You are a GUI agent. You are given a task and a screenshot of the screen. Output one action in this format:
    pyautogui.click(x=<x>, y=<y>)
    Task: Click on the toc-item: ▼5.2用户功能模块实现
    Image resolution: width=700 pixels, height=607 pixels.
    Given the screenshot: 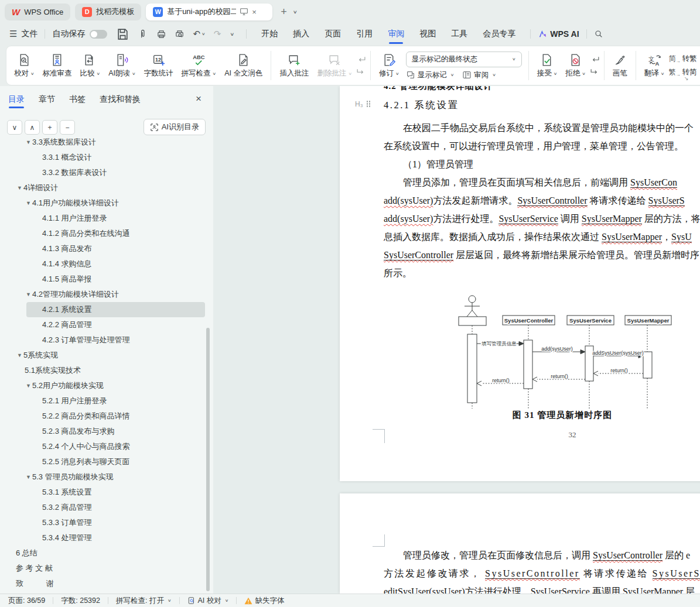 What is the action you would take?
    pyautogui.click(x=104, y=386)
    